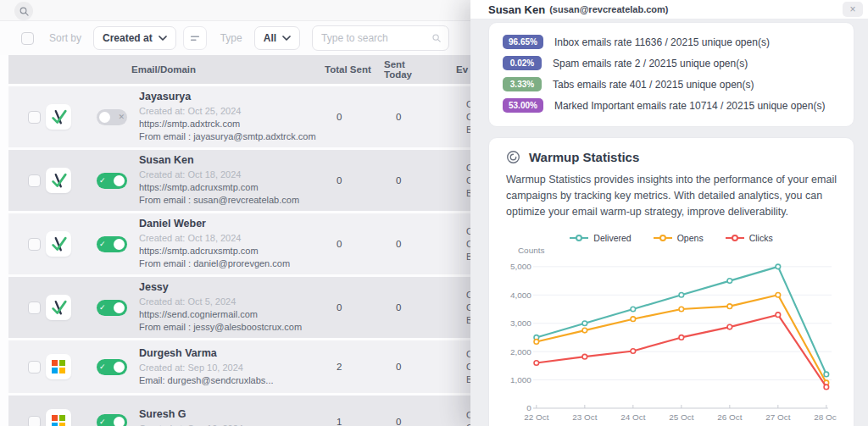 This screenshot has height=426, width=868. Describe the element at coordinates (405, 69) in the screenshot. I see `column-header-sent-today: Sent Today` at that location.